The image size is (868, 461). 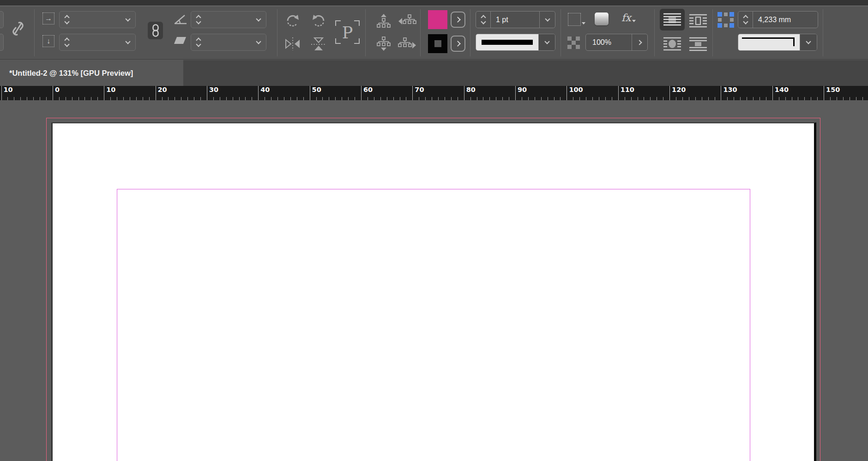 I want to click on ruler-label: 90, so click(x=522, y=90).